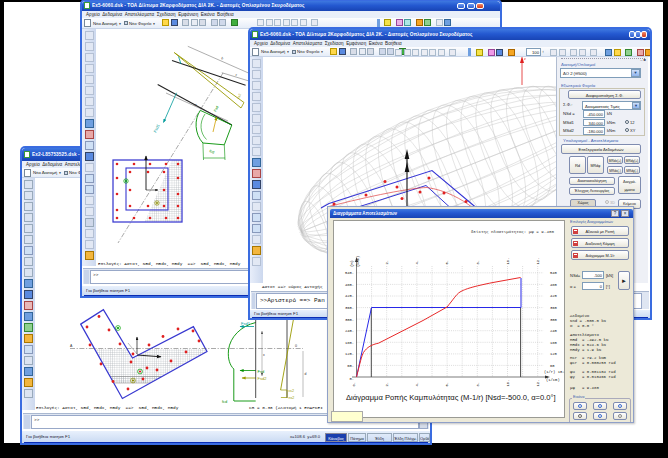 Image resolution: width=668 pixels, height=458 pixels. Describe the element at coordinates (350, 285) in the screenshot. I see `svg-text: 480.` at that location.